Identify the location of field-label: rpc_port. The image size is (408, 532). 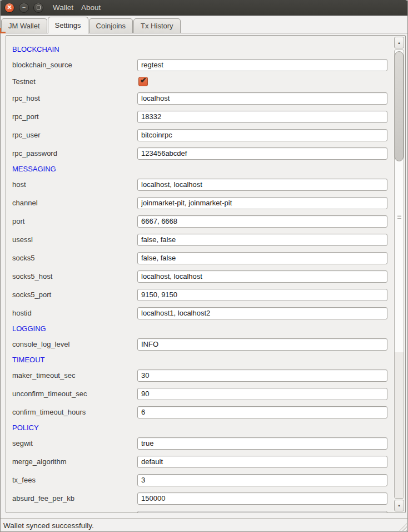
(74, 117).